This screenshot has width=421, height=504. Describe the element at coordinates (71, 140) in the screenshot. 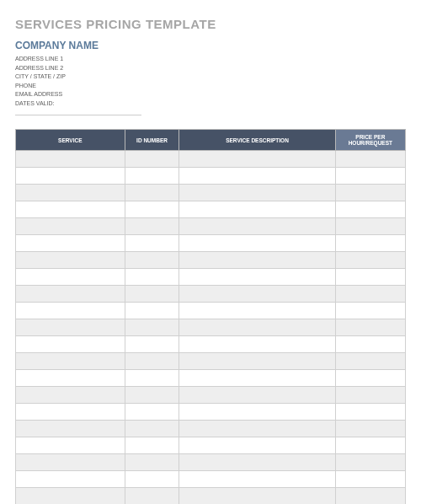

I see `column-header-service: SERVICE` at that location.